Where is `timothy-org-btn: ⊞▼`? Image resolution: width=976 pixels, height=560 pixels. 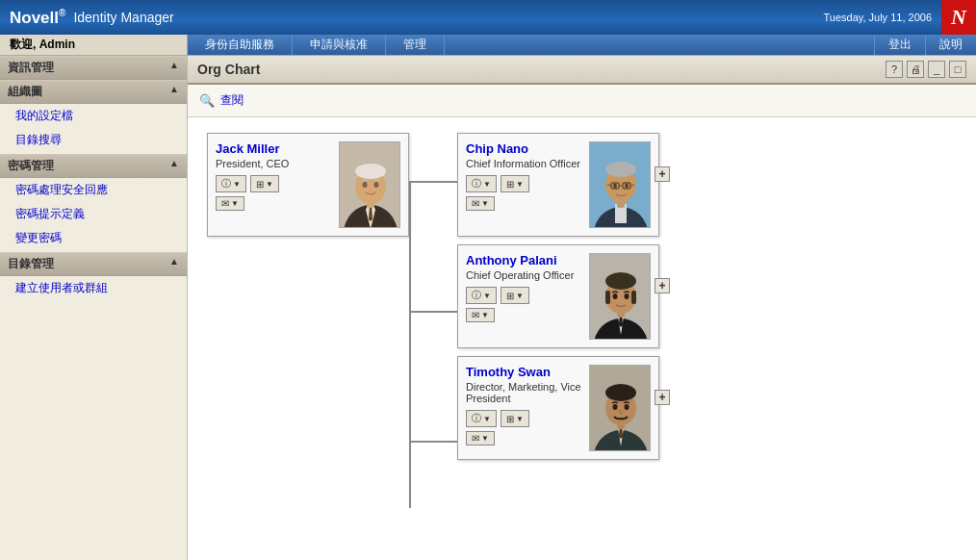 timothy-org-btn: ⊞▼ is located at coordinates (515, 419).